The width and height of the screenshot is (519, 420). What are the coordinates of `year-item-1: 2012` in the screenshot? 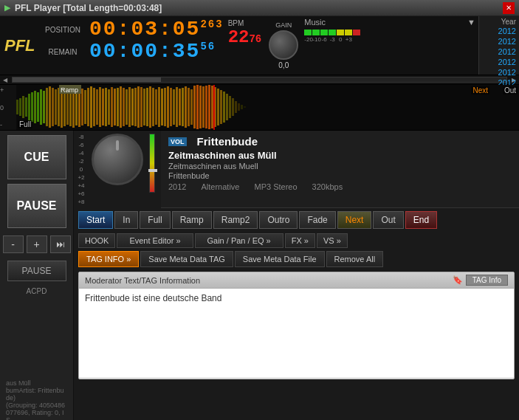 It's located at (499, 31).